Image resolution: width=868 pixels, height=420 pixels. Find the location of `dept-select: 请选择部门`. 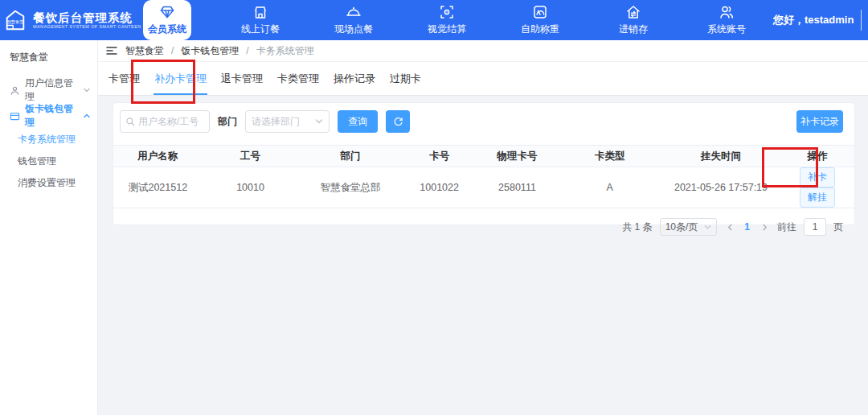

dept-select: 请选择部门 is located at coordinates (288, 121).